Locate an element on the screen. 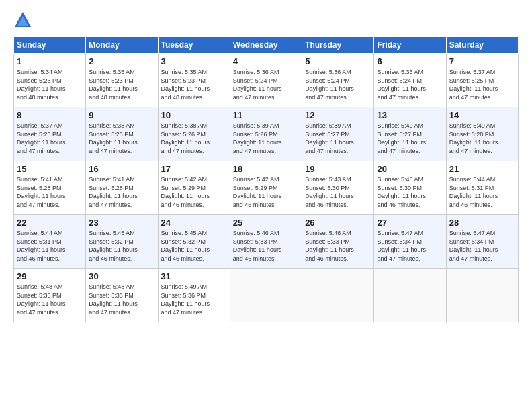 This screenshot has height=411, width=532. calendar-cell: 29Sunrise: 5:48 AM Sunset: 5:35 PM Dayli… is located at coordinates (50, 295).